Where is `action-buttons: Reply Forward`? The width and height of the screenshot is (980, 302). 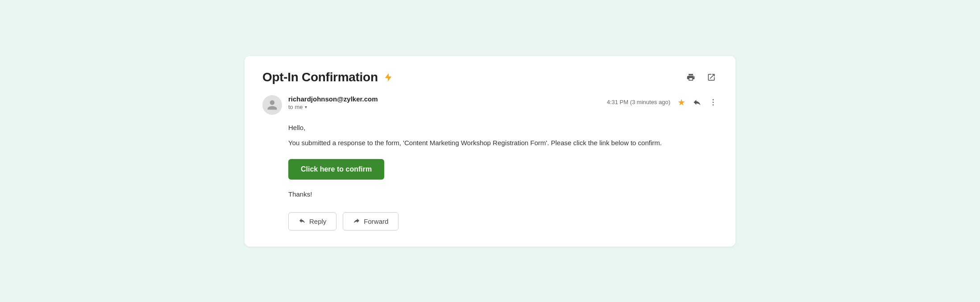 action-buttons: Reply Forward is located at coordinates (503, 222).